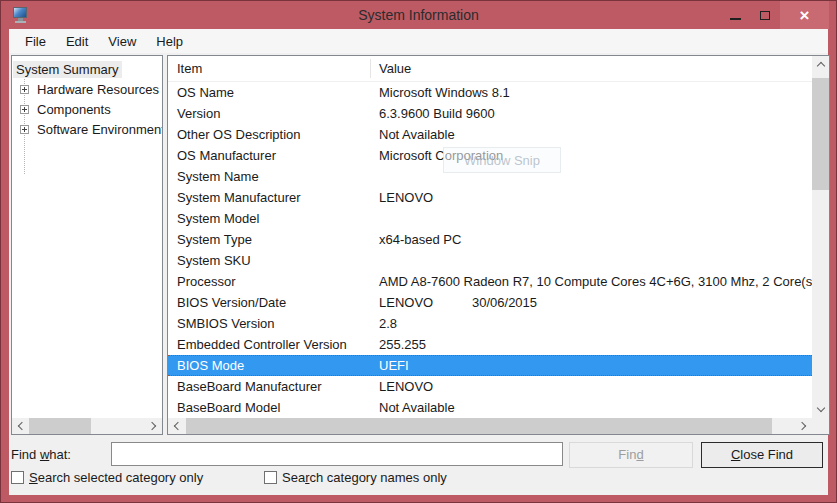  I want to click on table-row: SMBIOS Version2.8, so click(490, 324).